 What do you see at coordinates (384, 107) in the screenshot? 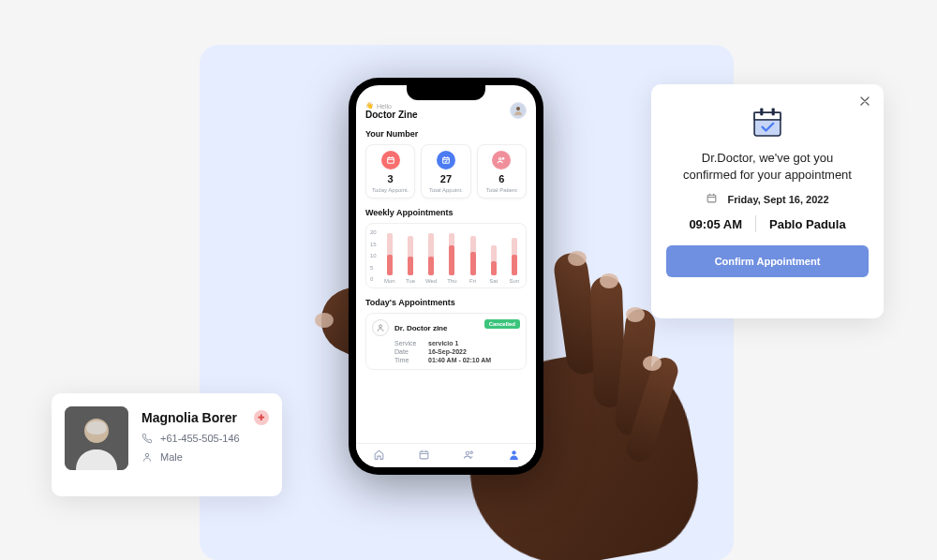
I see `greeting-text: Hello` at bounding box center [384, 107].